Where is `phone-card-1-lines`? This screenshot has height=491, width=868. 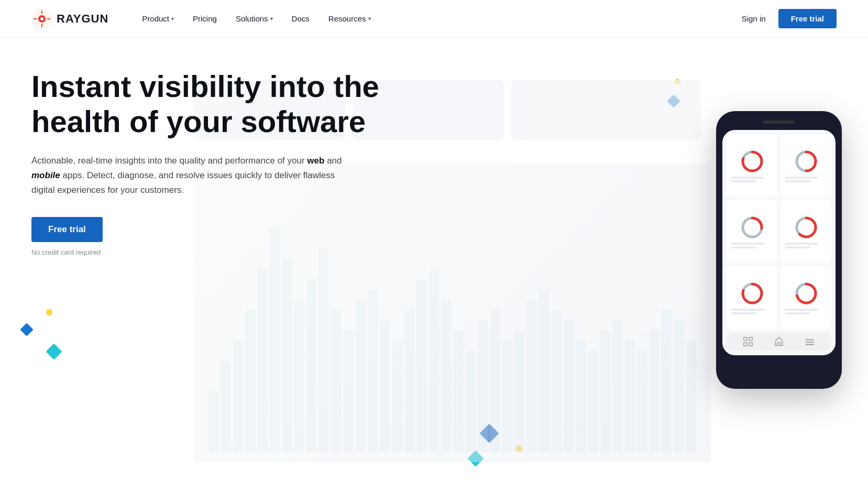
phone-card-1-lines is located at coordinates (752, 179).